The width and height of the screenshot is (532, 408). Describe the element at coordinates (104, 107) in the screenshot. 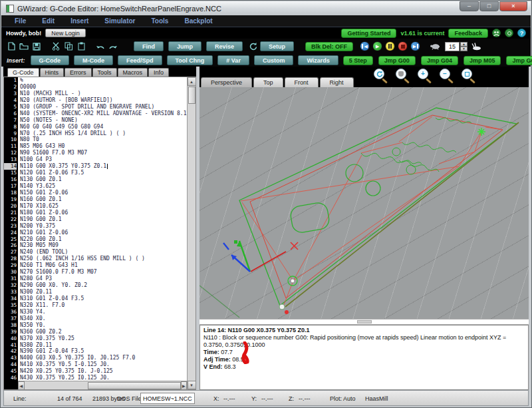

I see `code-line: N30 (GROUP - SPOT DRILL AND ENGRAVE PANE…` at that location.